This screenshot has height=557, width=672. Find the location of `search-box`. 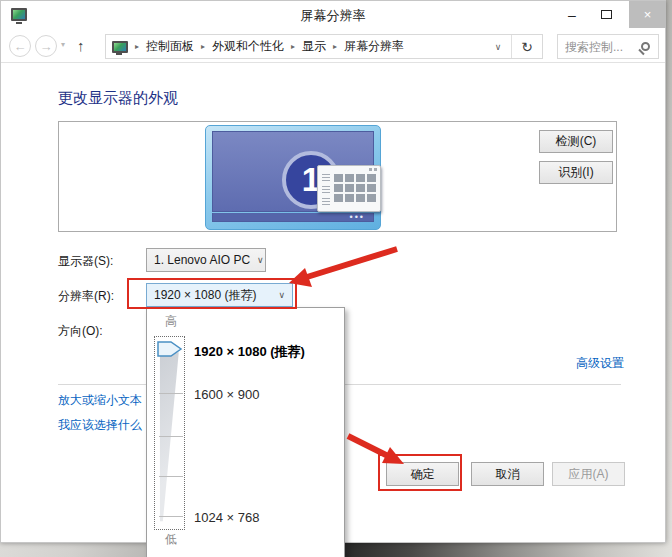

search-box is located at coordinates (608, 46).